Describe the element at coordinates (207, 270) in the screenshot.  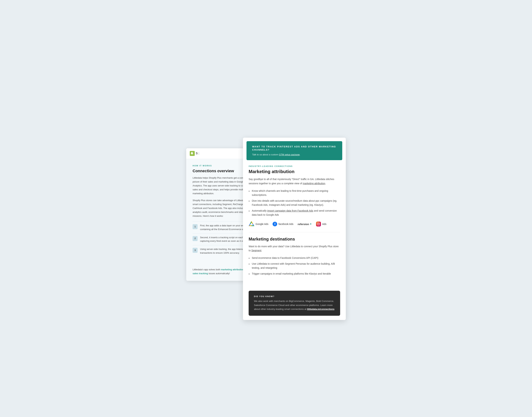
I see `footer-text-1: Littledata's app solves both` at that location.